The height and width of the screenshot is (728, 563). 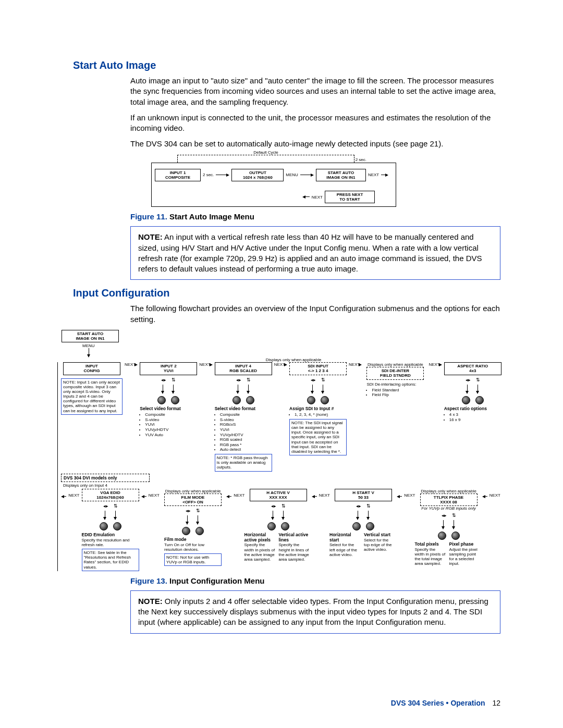 I want to click on sub-label: For YUVp or RGB inputs only, so click(x=448, y=509).